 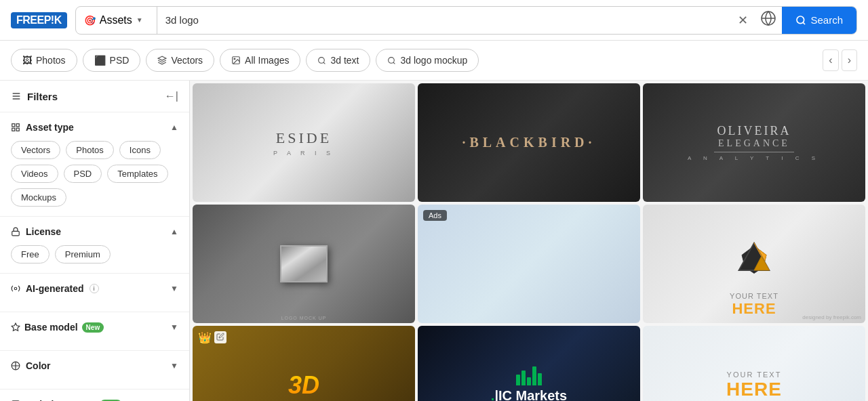 What do you see at coordinates (16, 127) in the screenshot?
I see `asset-type-icon` at bounding box center [16, 127].